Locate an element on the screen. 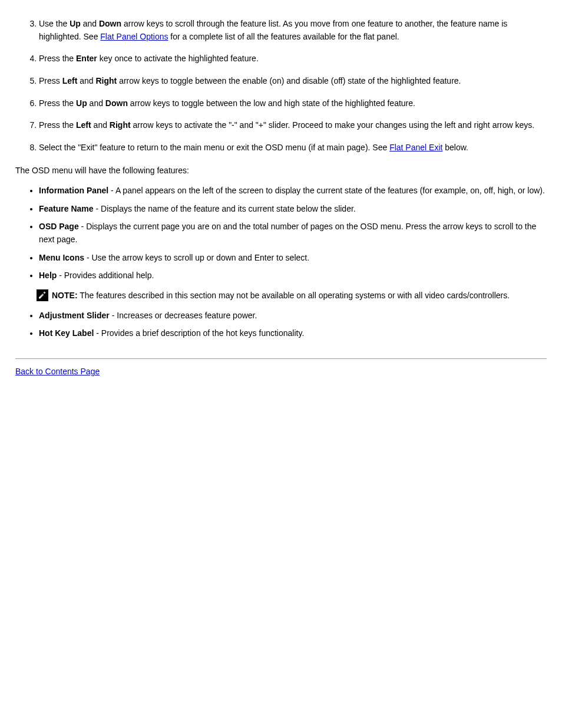  step-text: Select the "Exit" feature to return to t… is located at coordinates (214, 147).